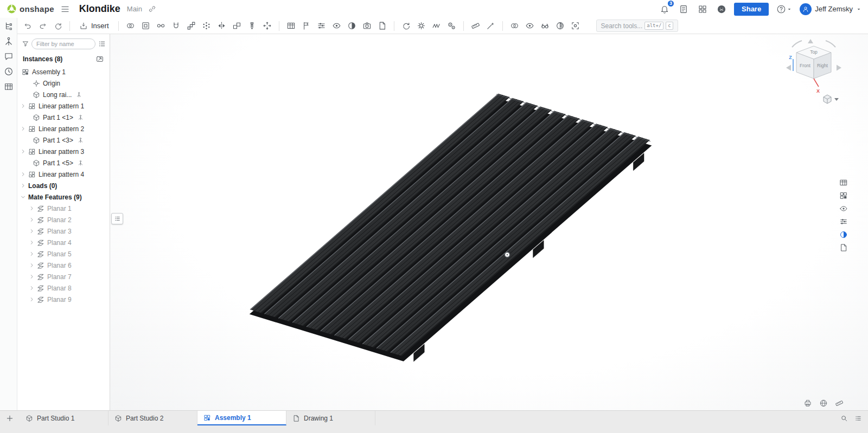  I want to click on section-view-tool-button, so click(560, 26).